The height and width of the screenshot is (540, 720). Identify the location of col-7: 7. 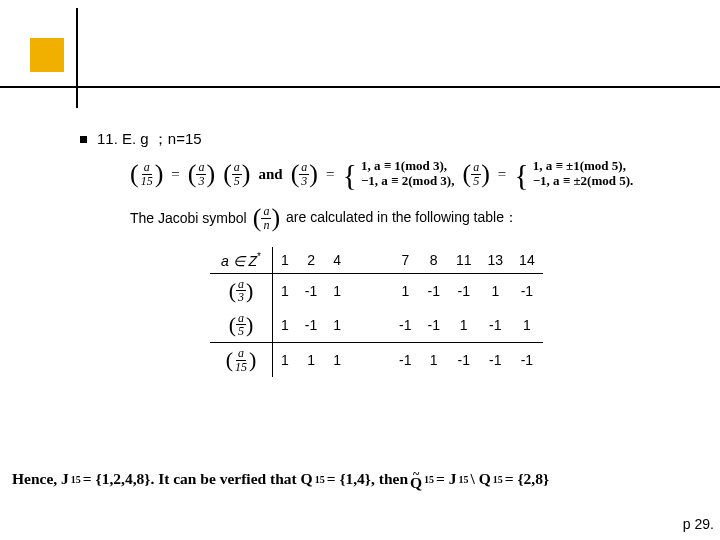
(405, 260).